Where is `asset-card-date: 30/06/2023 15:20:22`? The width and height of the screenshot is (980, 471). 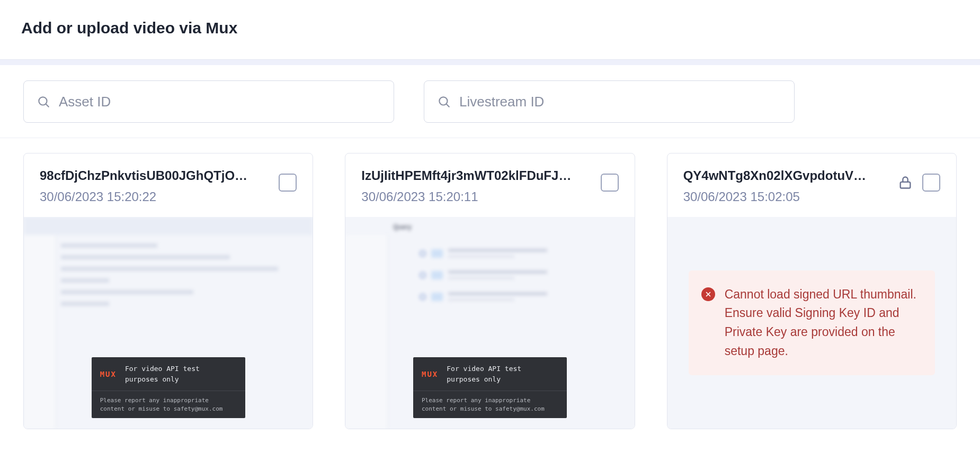
asset-card-date: 30/06/2023 15:20:22 is located at coordinates (154, 197).